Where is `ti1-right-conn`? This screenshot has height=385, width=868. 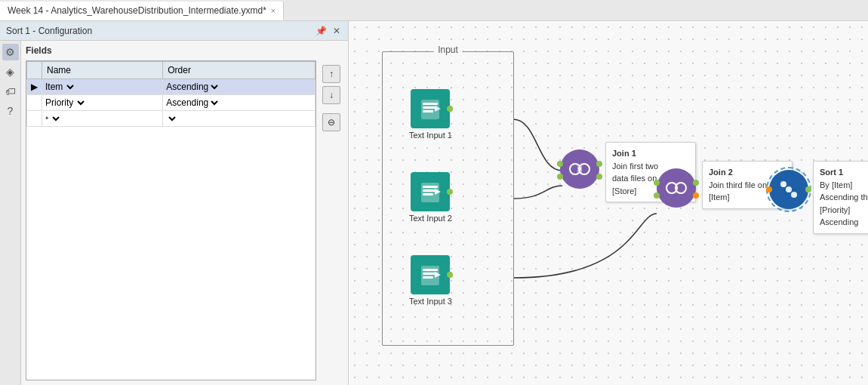
ti1-right-conn is located at coordinates (450, 109).